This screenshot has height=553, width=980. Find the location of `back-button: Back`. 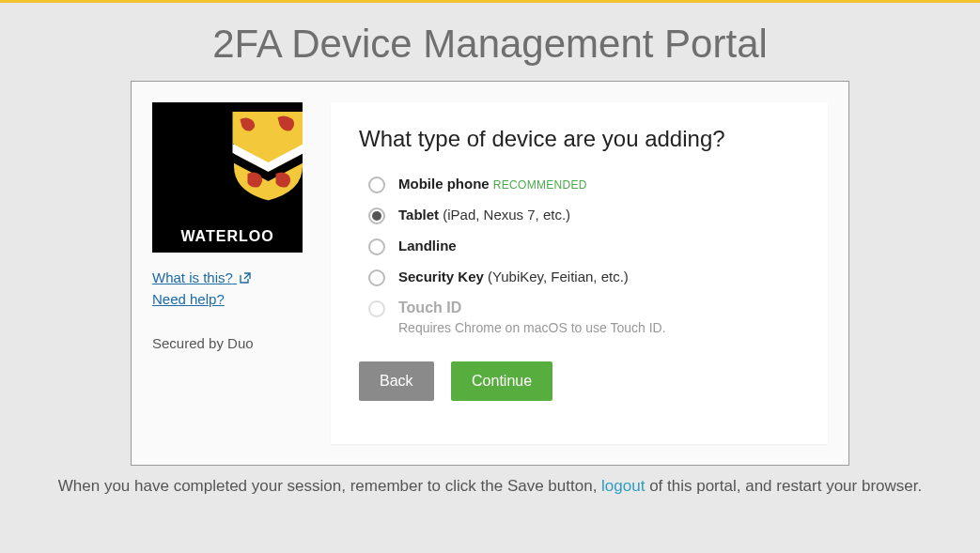

back-button: Back is located at coordinates (397, 381).